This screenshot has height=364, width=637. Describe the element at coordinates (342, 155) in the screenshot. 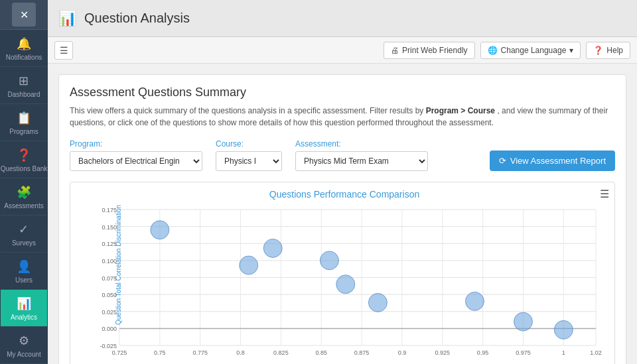

I see `filter-row: Program: Bachelors of Electrical Engin C…` at that location.